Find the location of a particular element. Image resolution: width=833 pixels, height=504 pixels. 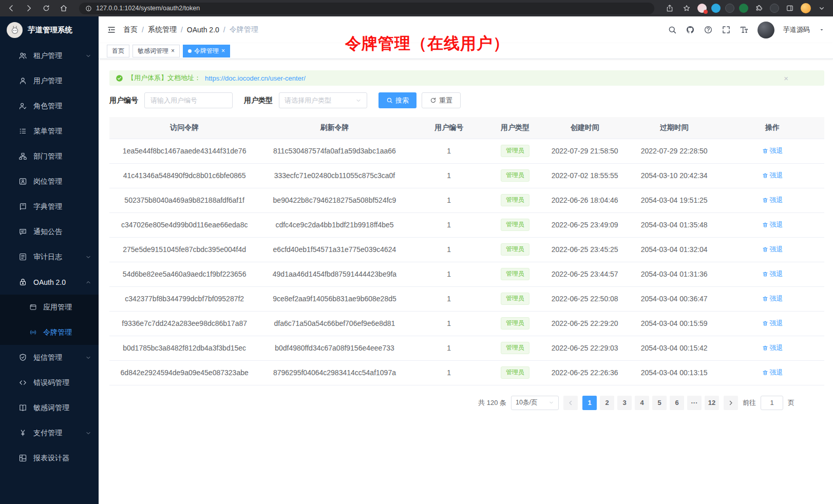

search-button: 搜索 is located at coordinates (397, 101).